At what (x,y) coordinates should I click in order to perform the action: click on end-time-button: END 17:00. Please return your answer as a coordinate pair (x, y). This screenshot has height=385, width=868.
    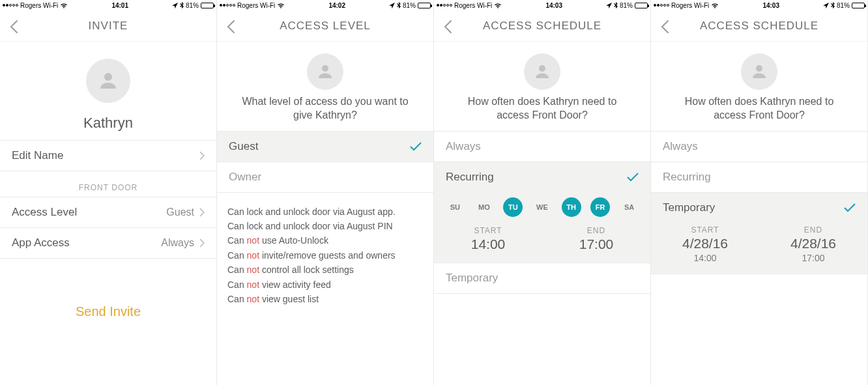
    Looking at the image, I should click on (596, 239).